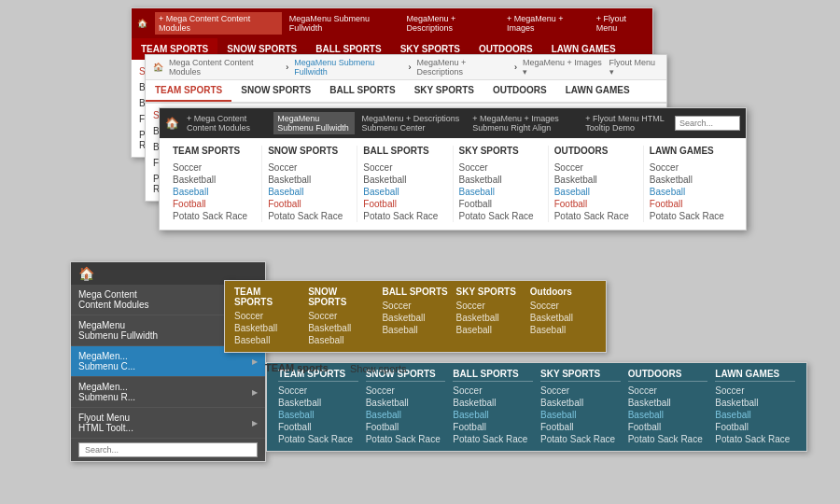 This screenshot has height=504, width=840. What do you see at coordinates (691, 179) in the screenshot?
I see `mega-link-basketball-lawn: Basketball` at bounding box center [691, 179].